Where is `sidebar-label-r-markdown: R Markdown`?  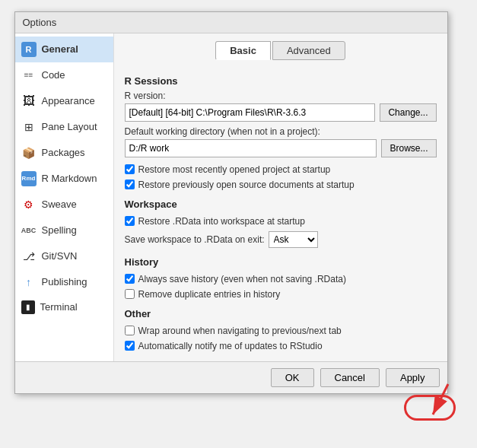
sidebar-label-r-markdown: R Markdown is located at coordinates (70, 178).